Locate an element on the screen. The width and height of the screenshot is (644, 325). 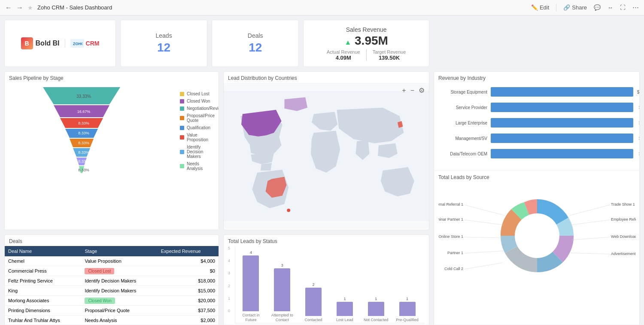
deal-stage: Value Proposition is located at coordinates (119, 261).